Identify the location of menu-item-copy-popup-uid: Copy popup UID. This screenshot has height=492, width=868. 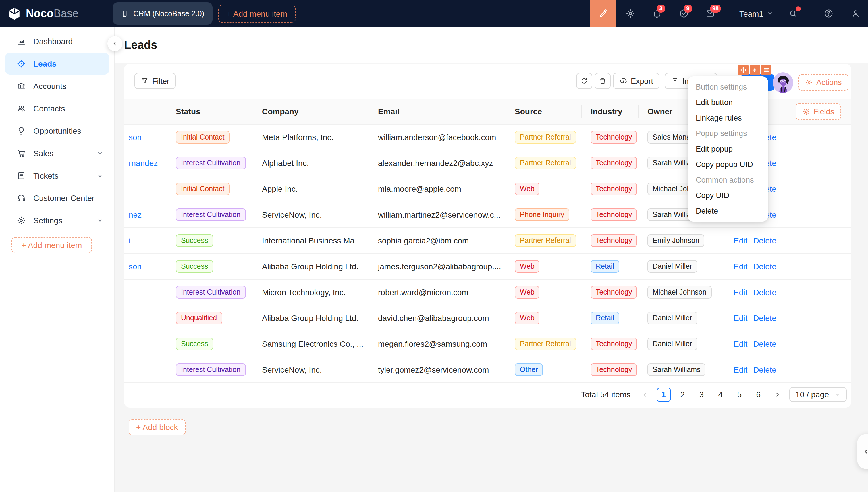
(728, 165).